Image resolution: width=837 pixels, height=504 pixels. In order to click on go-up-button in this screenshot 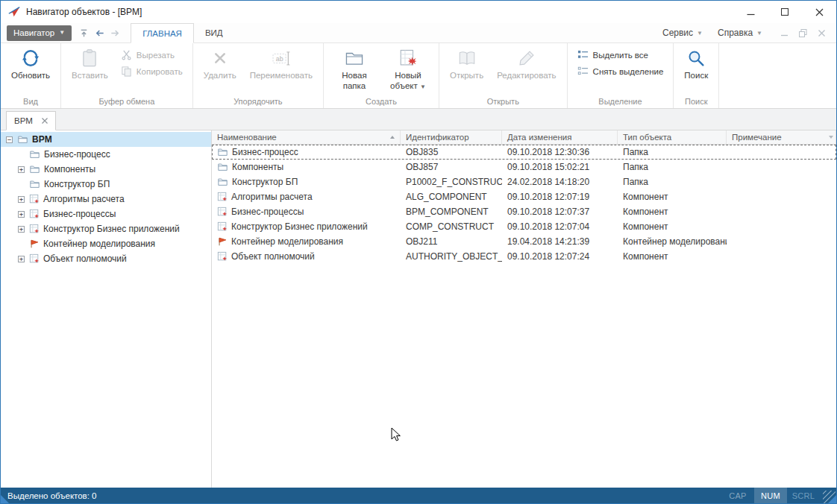, I will do `click(84, 33)`.